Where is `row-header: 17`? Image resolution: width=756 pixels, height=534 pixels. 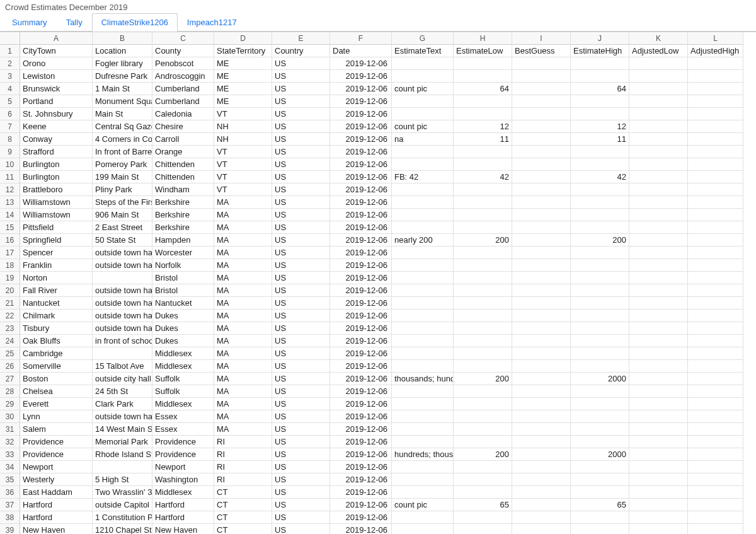 row-header: 17 is located at coordinates (10, 253).